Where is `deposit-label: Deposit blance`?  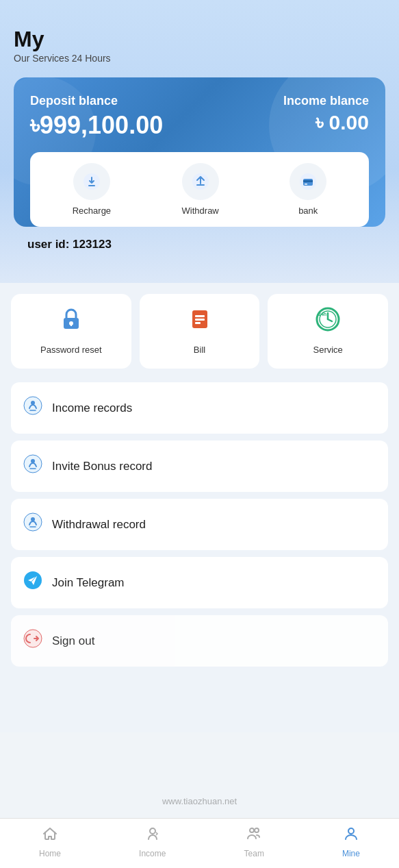
deposit-label: Deposit blance is located at coordinates (157, 101).